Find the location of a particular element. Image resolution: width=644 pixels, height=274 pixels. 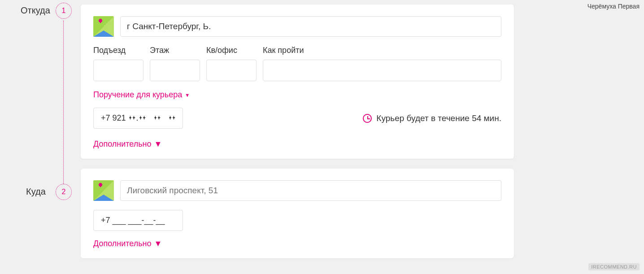

step-badge-1: 1 is located at coordinates (64, 11).